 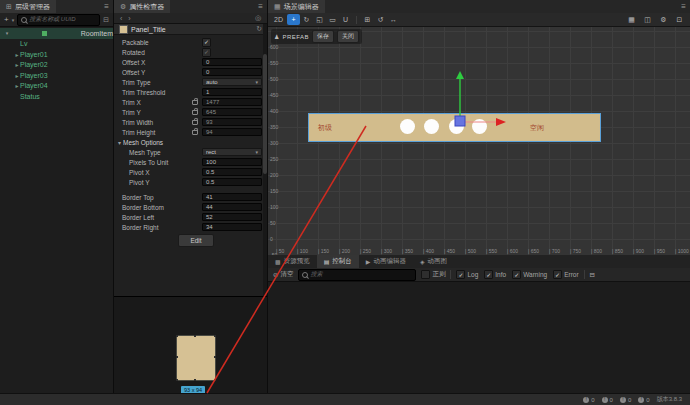 I want to click on prop-select: rect▾, so click(x=232, y=152).